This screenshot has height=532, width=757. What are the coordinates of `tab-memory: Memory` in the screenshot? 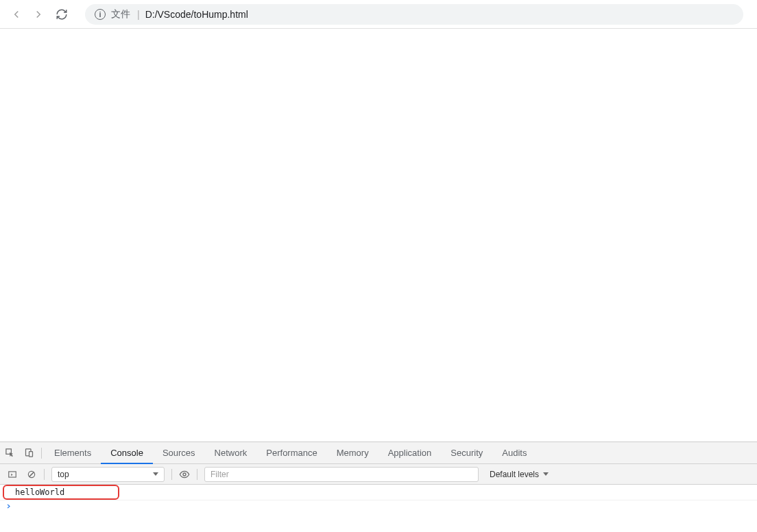 It's located at (352, 452).